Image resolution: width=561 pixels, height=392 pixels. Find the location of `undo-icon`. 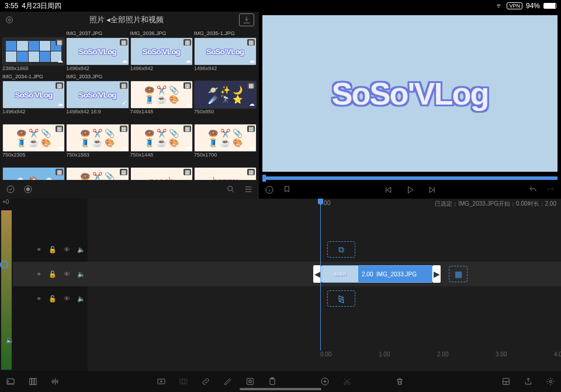

undo-icon is located at coordinates (533, 190).